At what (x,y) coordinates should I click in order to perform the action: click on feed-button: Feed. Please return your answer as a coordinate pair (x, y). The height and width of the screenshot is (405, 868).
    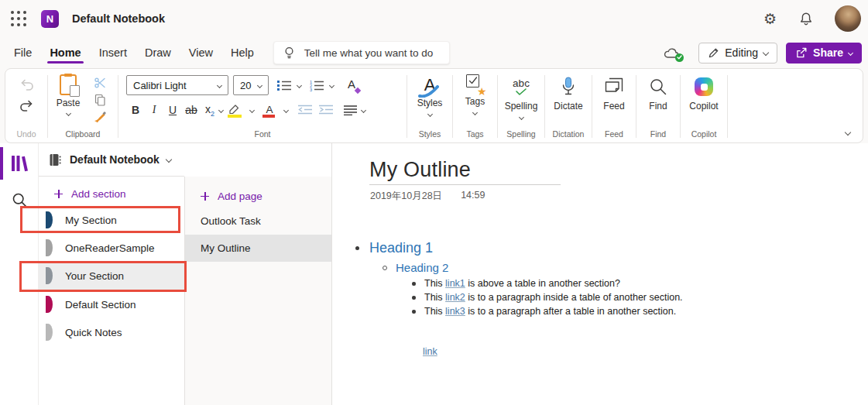
    Looking at the image, I should click on (614, 90).